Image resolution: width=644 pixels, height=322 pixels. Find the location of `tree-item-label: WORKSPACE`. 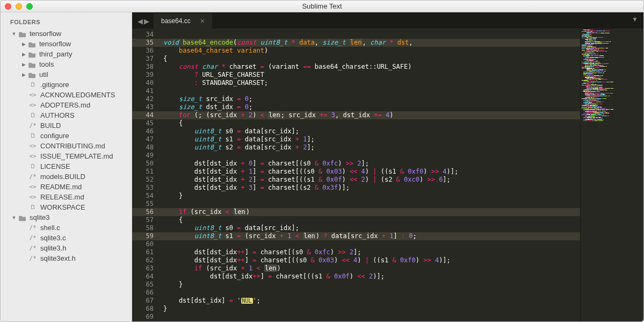

tree-item-label: WORKSPACE is located at coordinates (63, 207).